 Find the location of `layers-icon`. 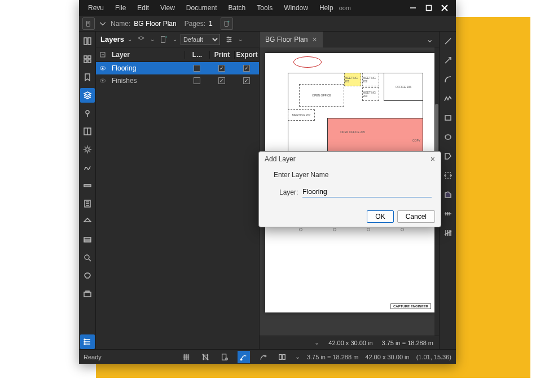

layers-icon is located at coordinates (87, 95).